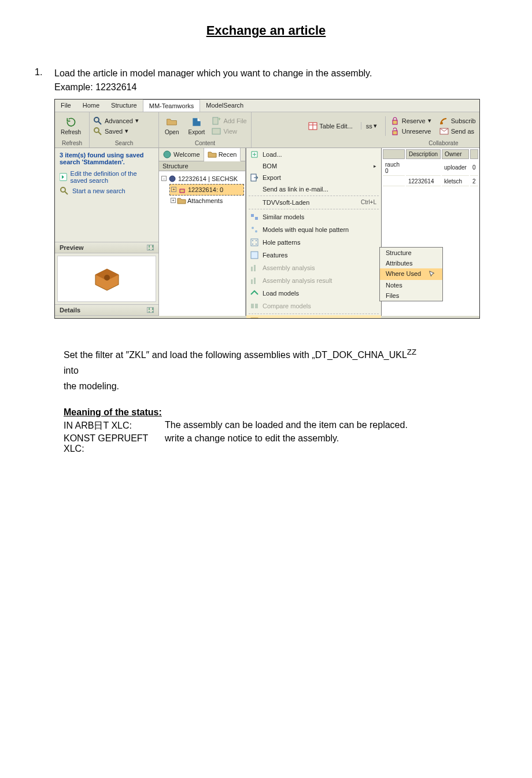 This screenshot has width=532, height=778. Describe the element at coordinates (404, 274) in the screenshot. I see `submenu-where-label: Where Used` at that location.